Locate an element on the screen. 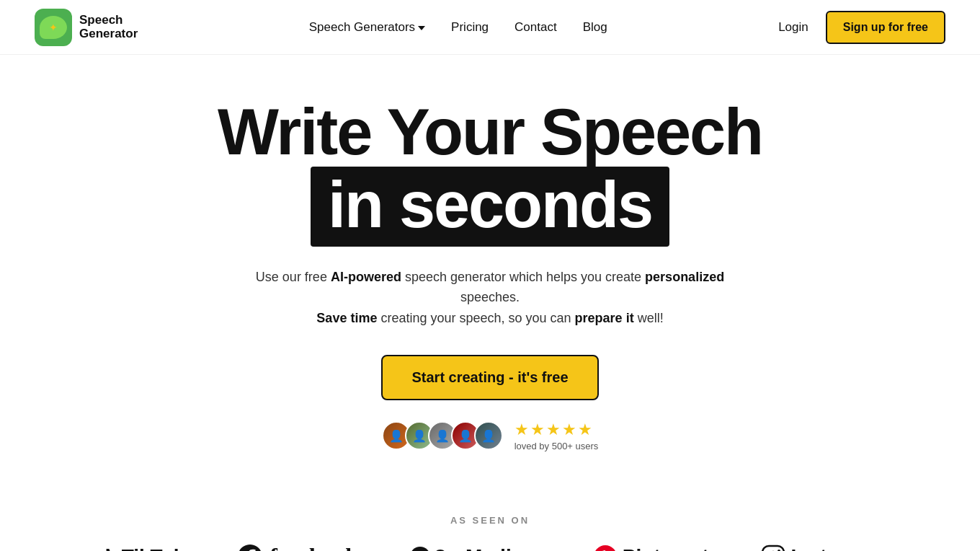  facebook-icon is located at coordinates (250, 547).